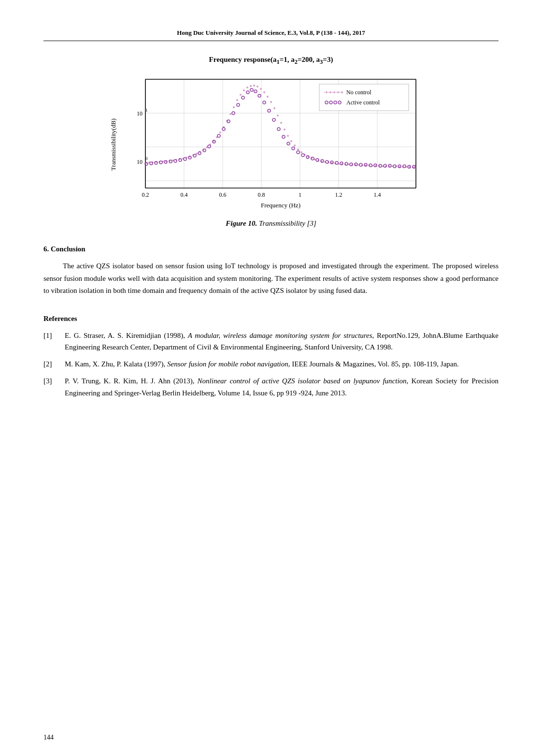  I want to click on svg-text: 1.2, so click(339, 195).